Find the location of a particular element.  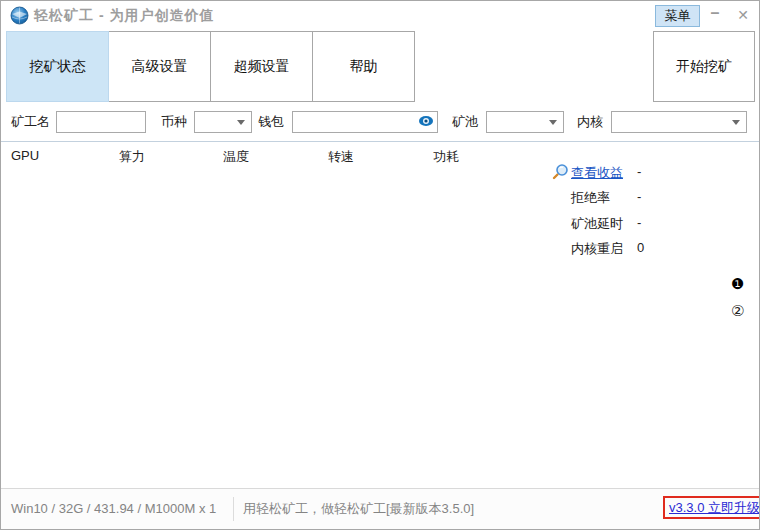

stat-row-earnings: 查看收益 - is located at coordinates (380, 172).